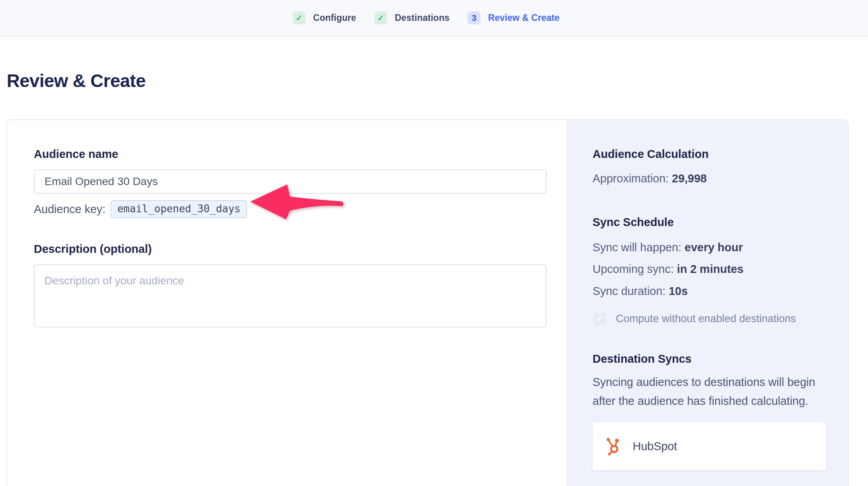 The width and height of the screenshot is (868, 486). Describe the element at coordinates (325, 18) in the screenshot. I see `step-configure: ✓ Configure` at that location.